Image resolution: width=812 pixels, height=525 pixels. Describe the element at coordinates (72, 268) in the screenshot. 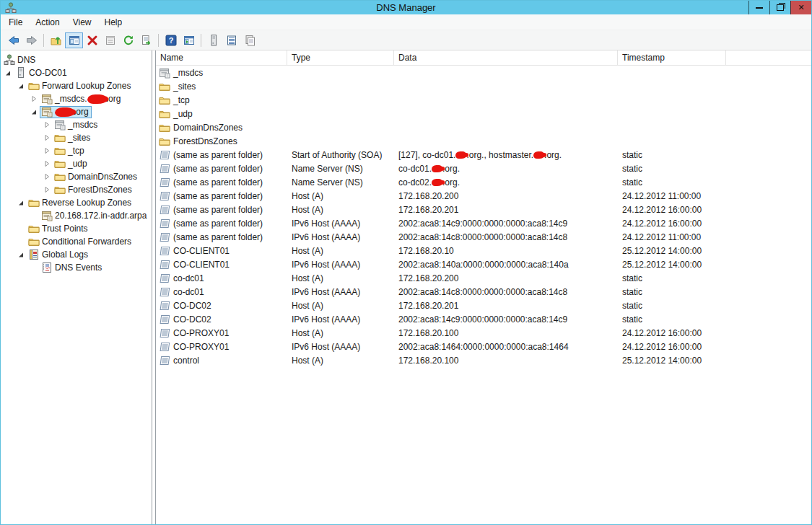

I see `tree-node-box: DNS Events` at that location.